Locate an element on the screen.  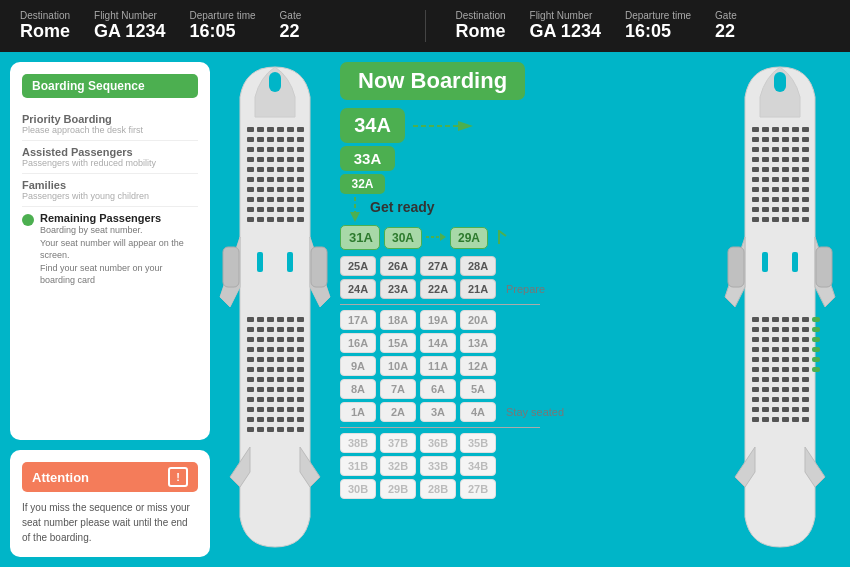
attention-icon: ! is located at coordinates (178, 477).